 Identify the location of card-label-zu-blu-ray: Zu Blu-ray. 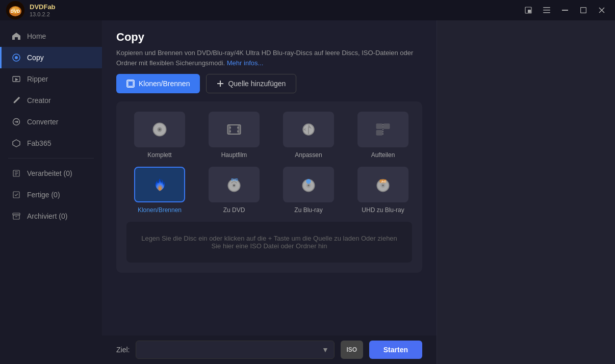
(308, 210).